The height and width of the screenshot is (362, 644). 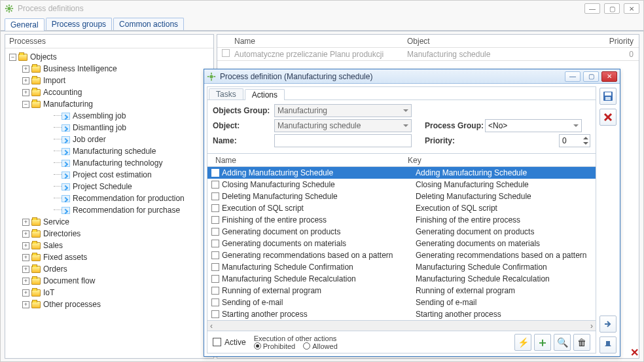 I want to click on field-objects-group: Manufacturing, so click(x=343, y=111).